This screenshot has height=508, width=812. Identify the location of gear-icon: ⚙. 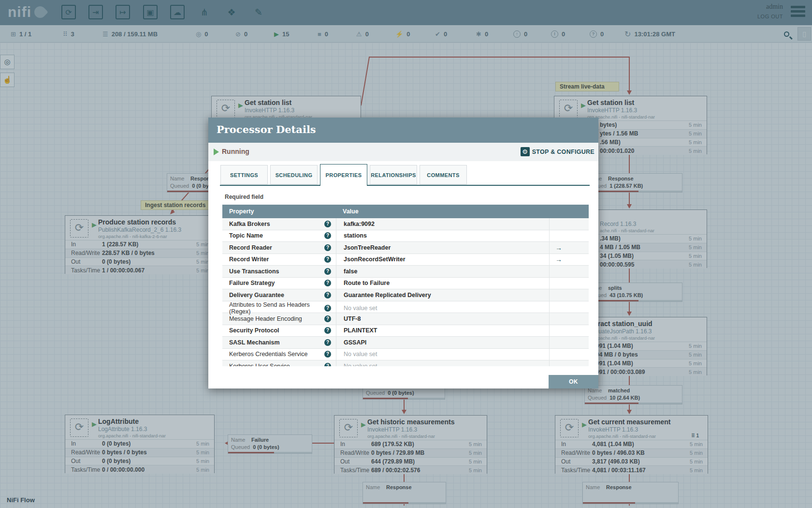
(525, 152).